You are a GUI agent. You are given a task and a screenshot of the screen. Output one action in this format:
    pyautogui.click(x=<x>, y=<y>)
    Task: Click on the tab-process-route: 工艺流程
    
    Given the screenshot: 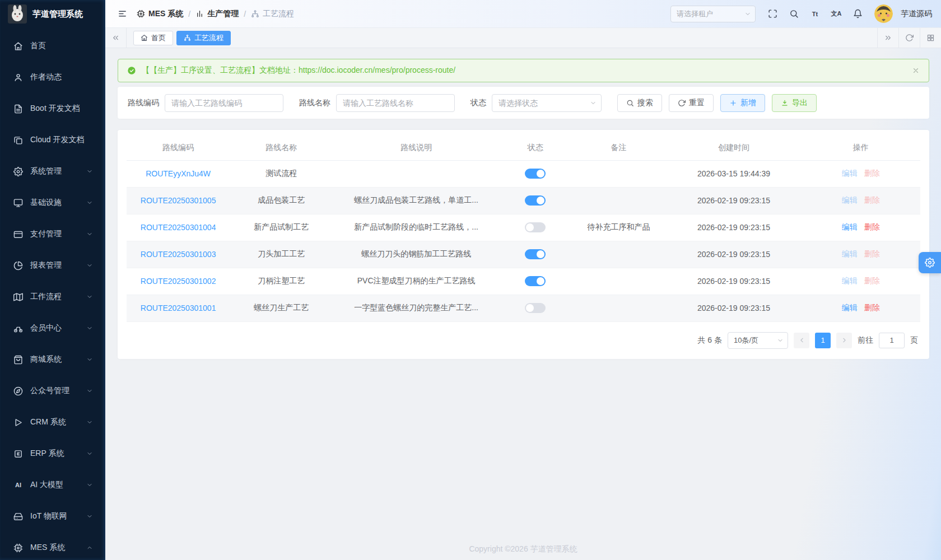 What is the action you would take?
    pyautogui.click(x=204, y=38)
    